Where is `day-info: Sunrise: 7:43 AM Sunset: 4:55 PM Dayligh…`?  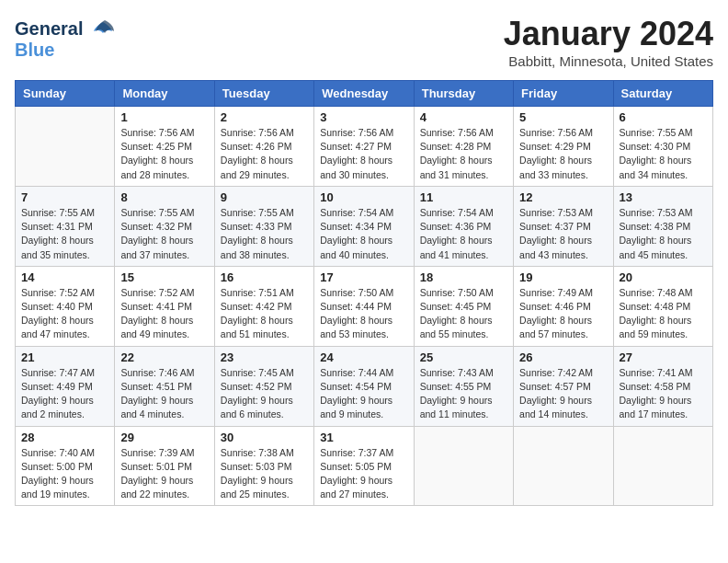
day-info: Sunrise: 7:43 AM Sunset: 4:55 PM Dayligh… is located at coordinates (463, 394).